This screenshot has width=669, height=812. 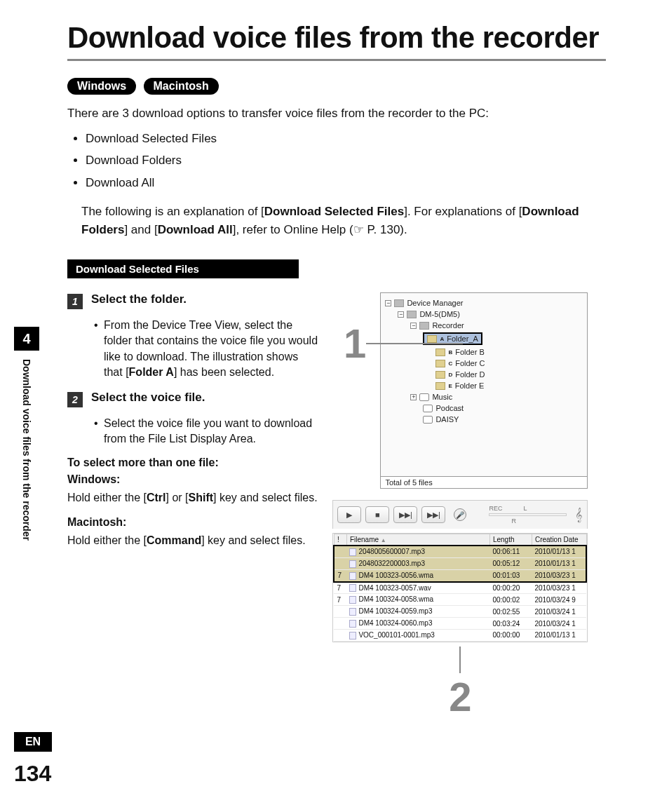 What do you see at coordinates (349, 515) in the screenshot?
I see `play-button: ▶` at bounding box center [349, 515].